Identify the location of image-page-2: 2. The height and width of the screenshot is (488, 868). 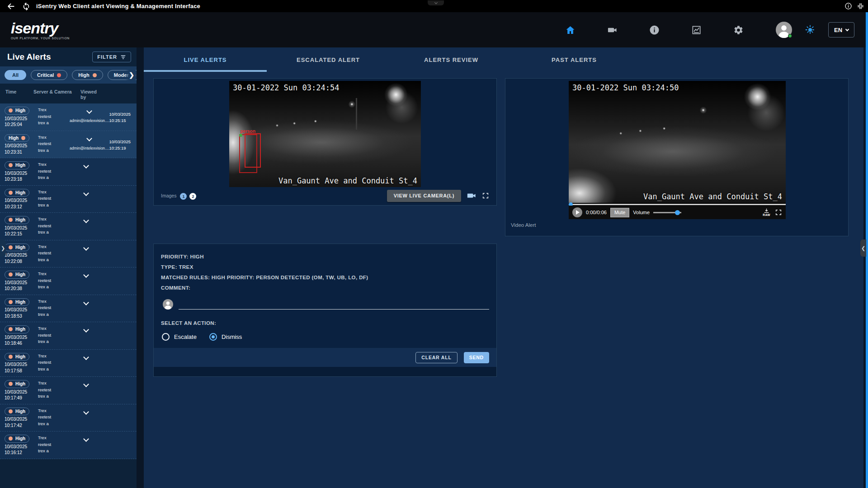
(193, 196).